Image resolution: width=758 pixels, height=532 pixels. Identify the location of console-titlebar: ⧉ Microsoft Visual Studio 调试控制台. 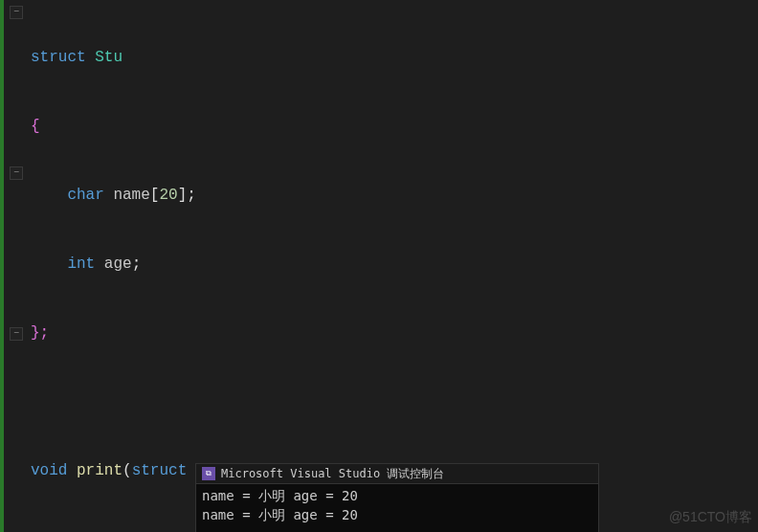
(397, 475).